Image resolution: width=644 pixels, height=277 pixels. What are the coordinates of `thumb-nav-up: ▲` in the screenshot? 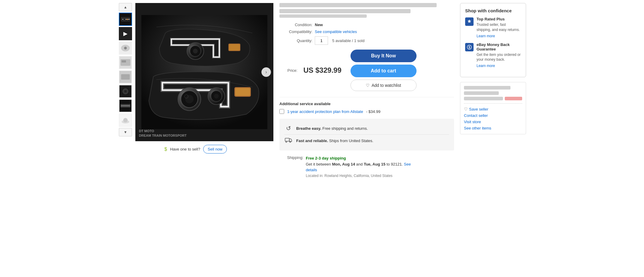 It's located at (125, 7).